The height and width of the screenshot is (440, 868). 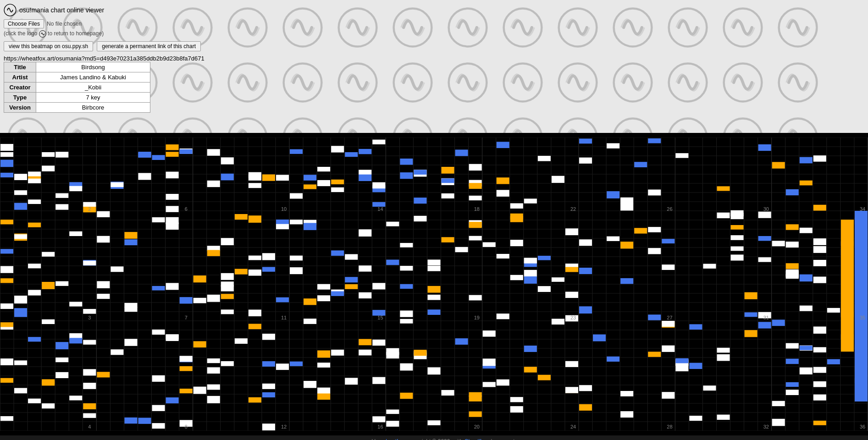 What do you see at coordinates (77, 98) in the screenshot?
I see `metadata-row: Type7 key` at bounding box center [77, 98].